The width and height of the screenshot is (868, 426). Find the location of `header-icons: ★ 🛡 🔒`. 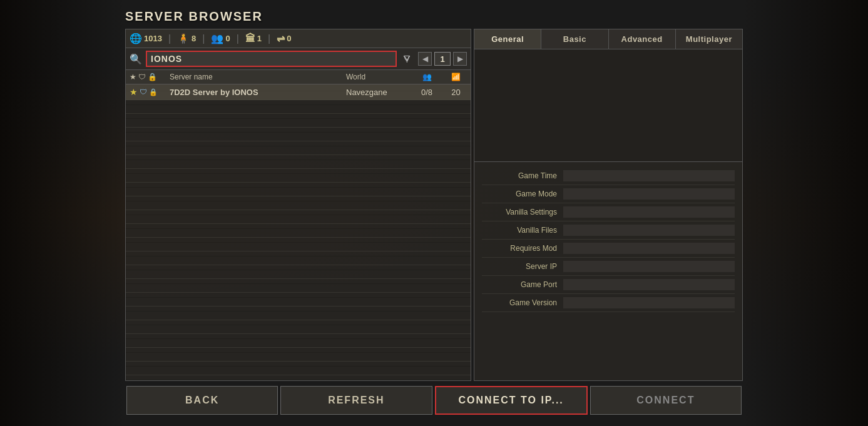

header-icons: ★ 🛡 🔒 is located at coordinates (148, 77).